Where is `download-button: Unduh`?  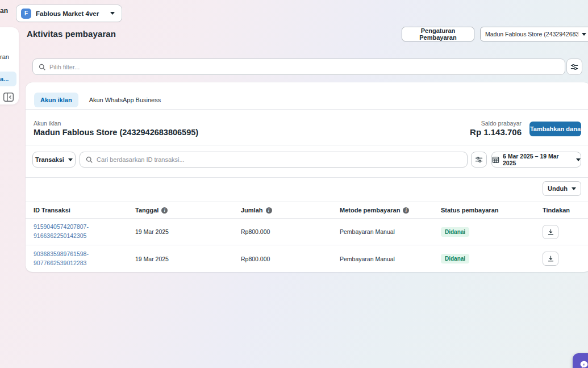
download-button: Unduh is located at coordinates (562, 189).